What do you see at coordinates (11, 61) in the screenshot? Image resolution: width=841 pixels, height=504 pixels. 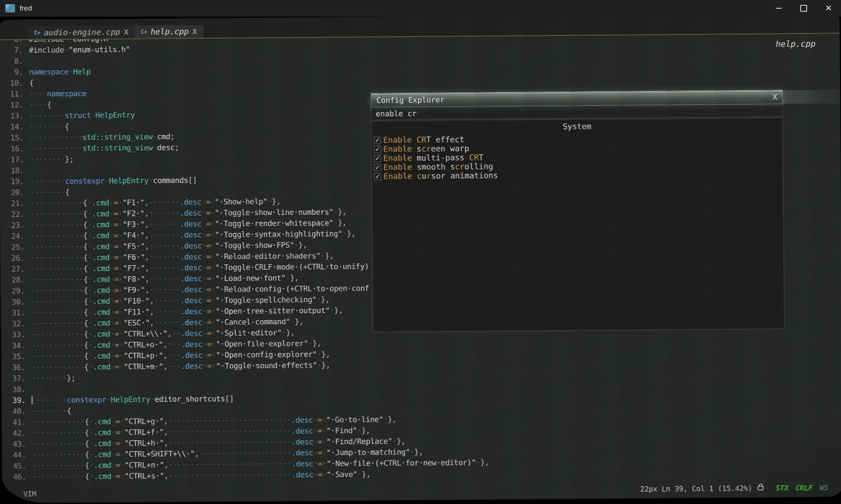 I see `line-number: 8.` at bounding box center [11, 61].